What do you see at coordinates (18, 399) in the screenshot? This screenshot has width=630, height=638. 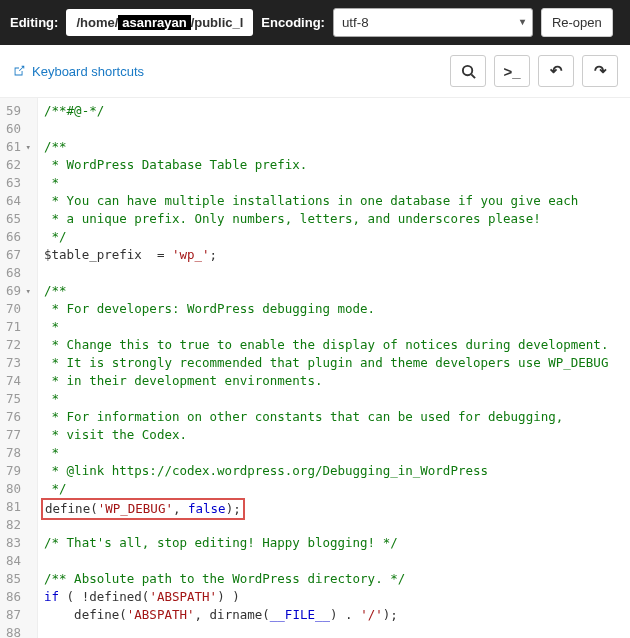 I see `line-number: 75` at bounding box center [18, 399].